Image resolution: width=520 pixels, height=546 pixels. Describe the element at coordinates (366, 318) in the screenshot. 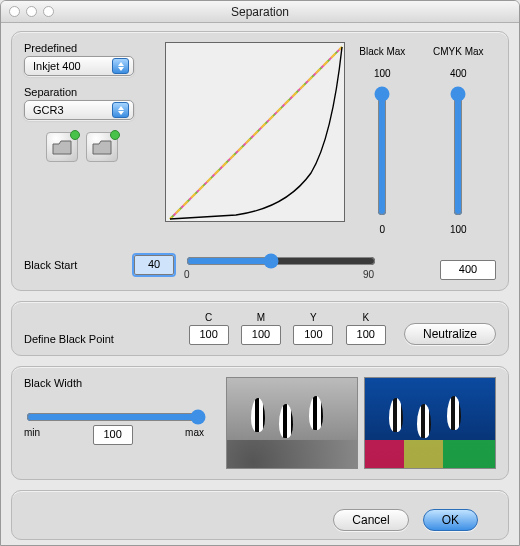

I see `channel-k-label: K` at that location.